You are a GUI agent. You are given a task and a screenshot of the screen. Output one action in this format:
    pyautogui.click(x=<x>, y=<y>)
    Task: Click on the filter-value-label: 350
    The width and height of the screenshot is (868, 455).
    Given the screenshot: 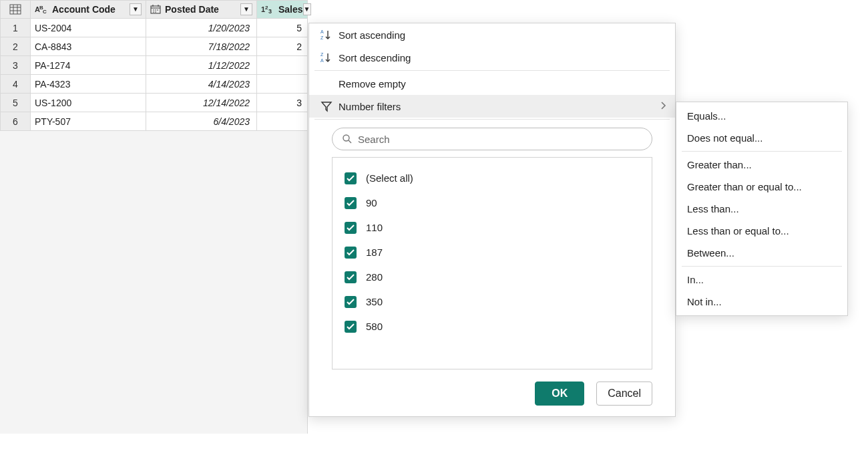 What is the action you would take?
    pyautogui.click(x=374, y=302)
    